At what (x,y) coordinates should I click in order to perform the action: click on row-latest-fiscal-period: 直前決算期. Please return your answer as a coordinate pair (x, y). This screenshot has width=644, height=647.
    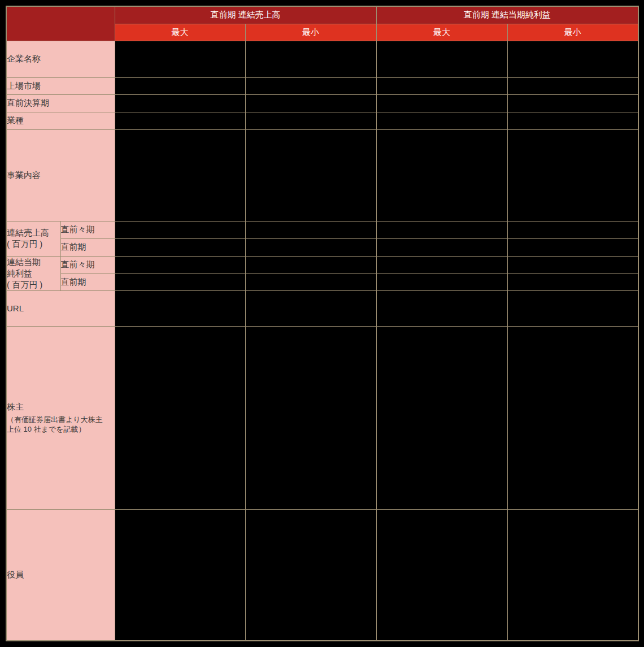
    Looking at the image, I should click on (322, 103).